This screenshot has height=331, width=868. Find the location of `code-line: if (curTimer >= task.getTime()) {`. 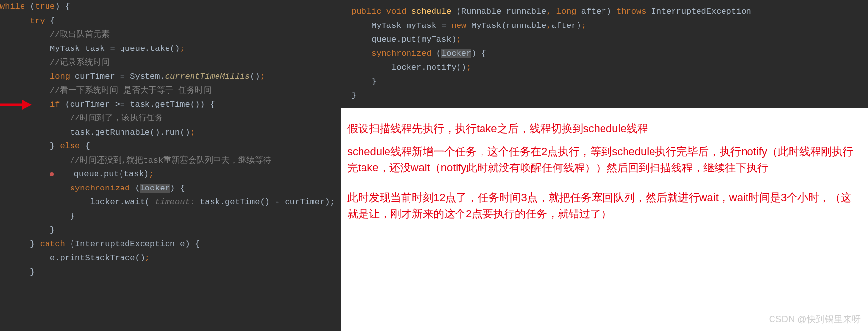

code-line: if (curTimer >= task.getTime()) { is located at coordinates (170, 105).